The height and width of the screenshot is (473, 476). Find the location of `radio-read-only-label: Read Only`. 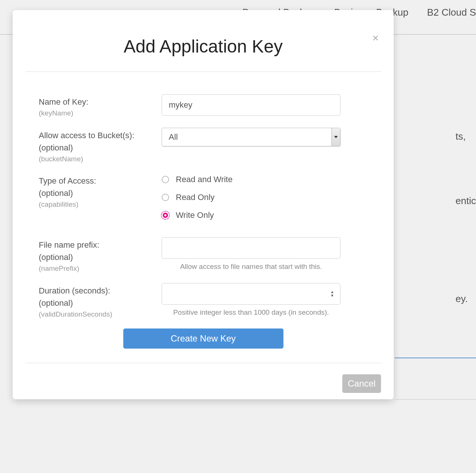

radio-read-only-label: Read Only is located at coordinates (195, 197).